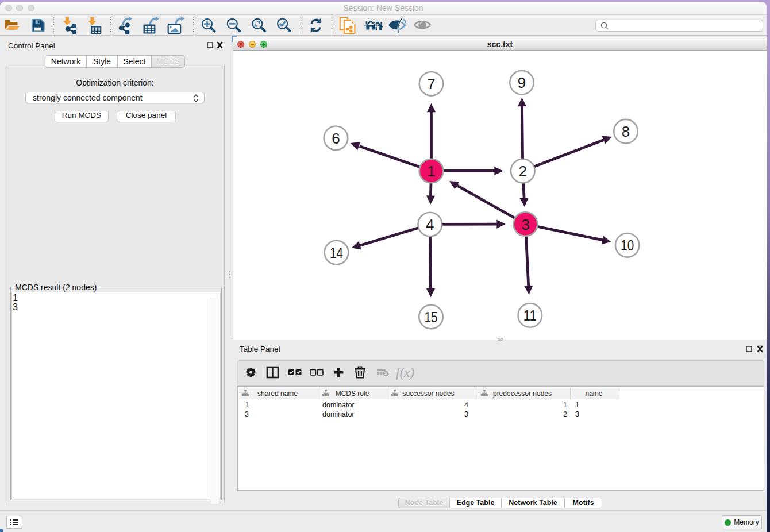 The width and height of the screenshot is (770, 532). What do you see at coordinates (525, 225) in the screenshot?
I see `svg-text: 3` at bounding box center [525, 225].